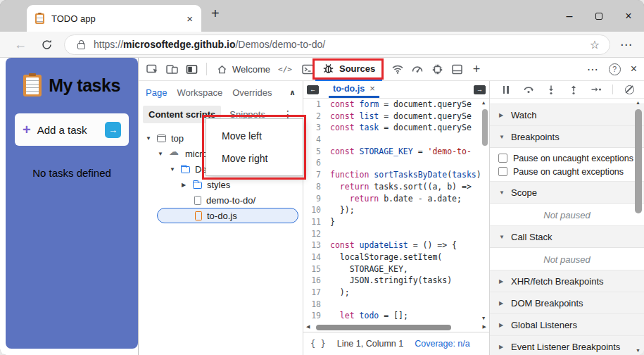 The width and height of the screenshot is (644, 355). I want to click on url-scheme: https://, so click(108, 44).